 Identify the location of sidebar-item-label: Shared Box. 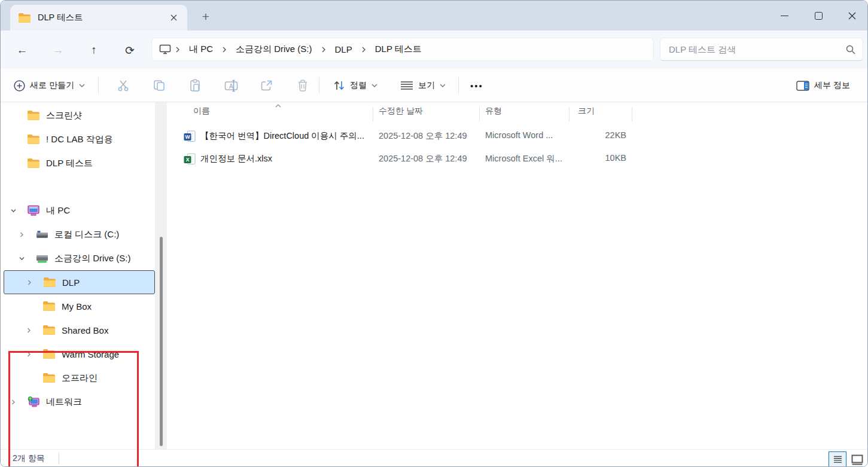
(85, 330).